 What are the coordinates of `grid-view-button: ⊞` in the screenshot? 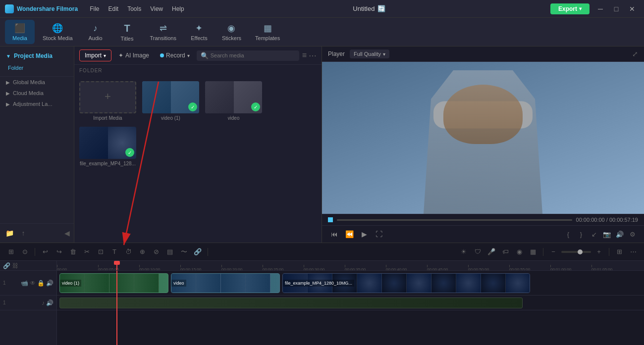 It's located at (619, 252).